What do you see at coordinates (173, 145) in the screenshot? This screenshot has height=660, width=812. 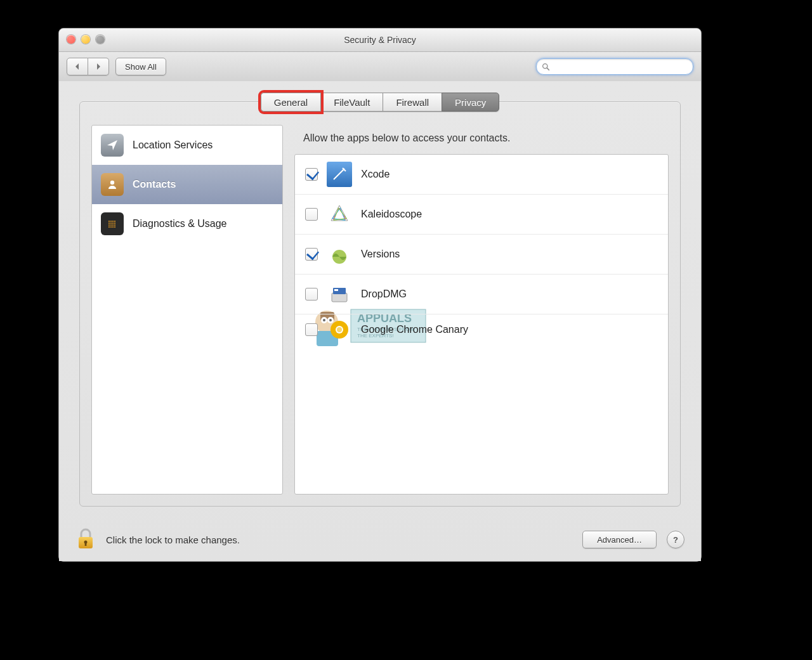 I see `sidebar-item-label: Location Services` at bounding box center [173, 145].